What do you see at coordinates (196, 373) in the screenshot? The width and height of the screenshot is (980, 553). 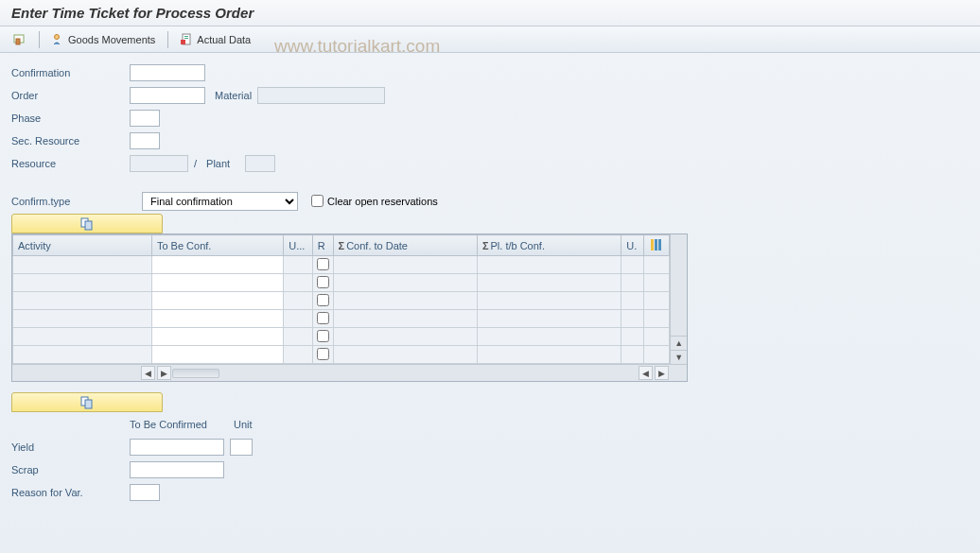 I see `scroll-thumb` at bounding box center [196, 373].